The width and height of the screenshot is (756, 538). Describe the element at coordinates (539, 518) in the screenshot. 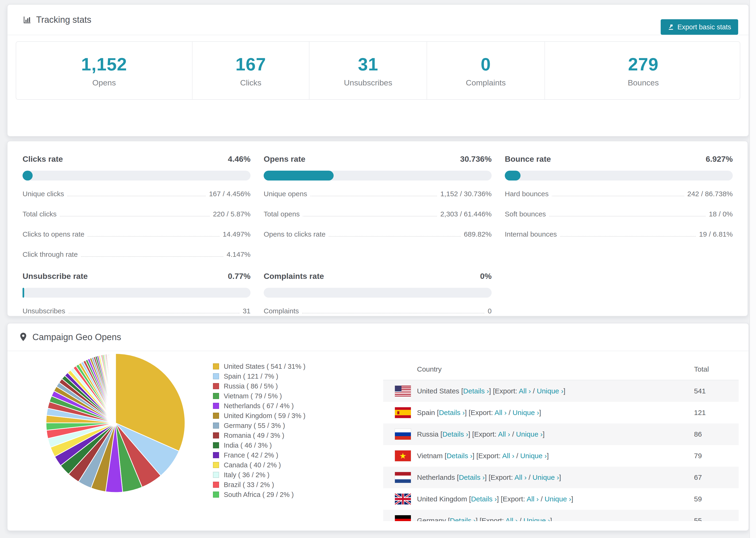

I see `country-cell: Germany [Details ›] [Export: All › / Uni…` at that location.